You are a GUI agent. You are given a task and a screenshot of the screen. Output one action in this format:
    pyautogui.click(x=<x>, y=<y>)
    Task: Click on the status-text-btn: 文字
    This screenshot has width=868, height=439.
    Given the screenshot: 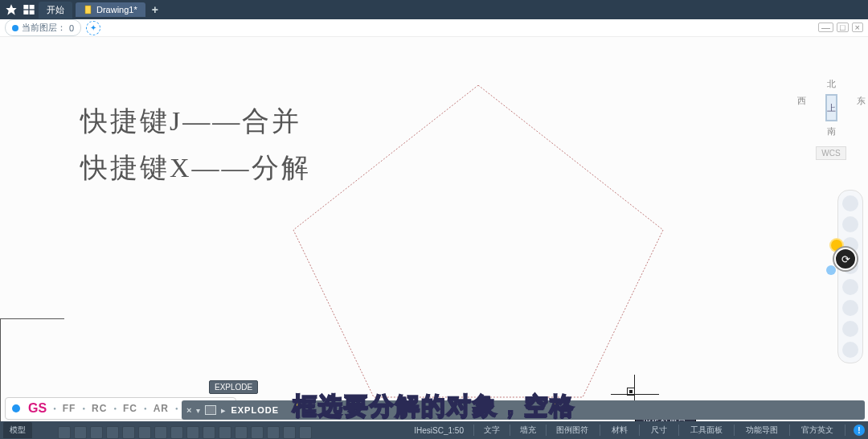 What is the action you would take?
    pyautogui.click(x=492, y=430)
    